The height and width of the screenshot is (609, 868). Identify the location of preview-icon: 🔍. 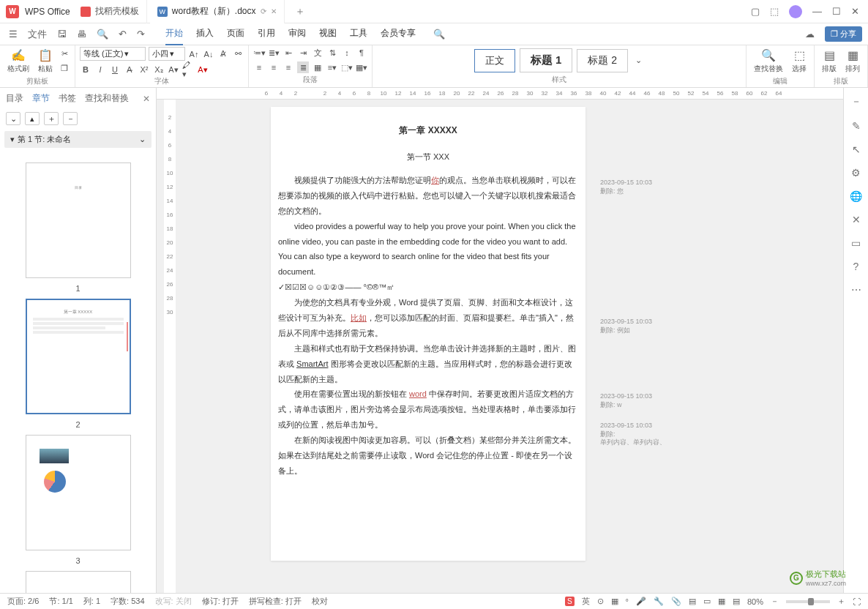
(102, 34).